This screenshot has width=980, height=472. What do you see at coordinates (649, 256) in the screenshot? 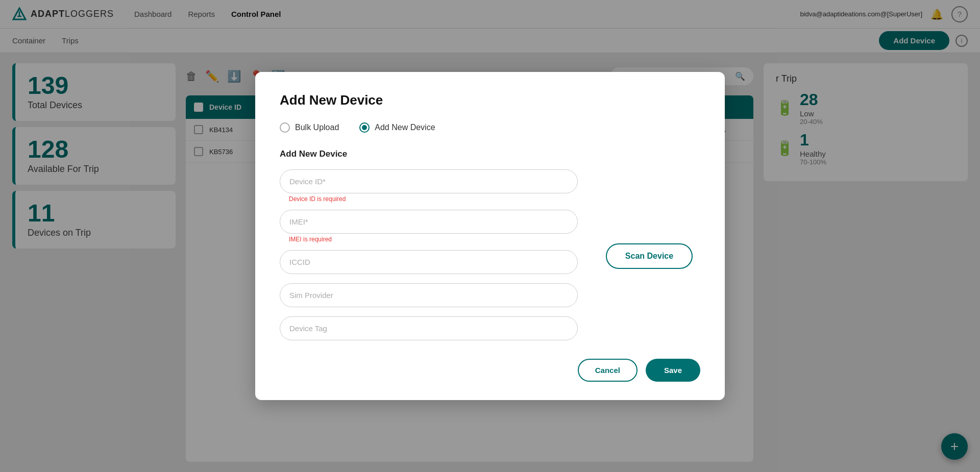
I see `scan-device-button: Scan Device` at bounding box center [649, 256].